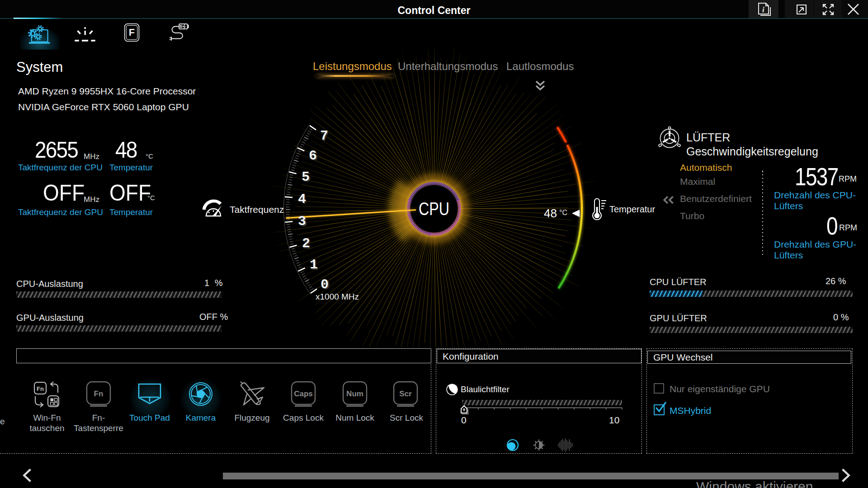  What do you see at coordinates (406, 394) in the screenshot?
I see `svg-text: Scr` at bounding box center [406, 394].